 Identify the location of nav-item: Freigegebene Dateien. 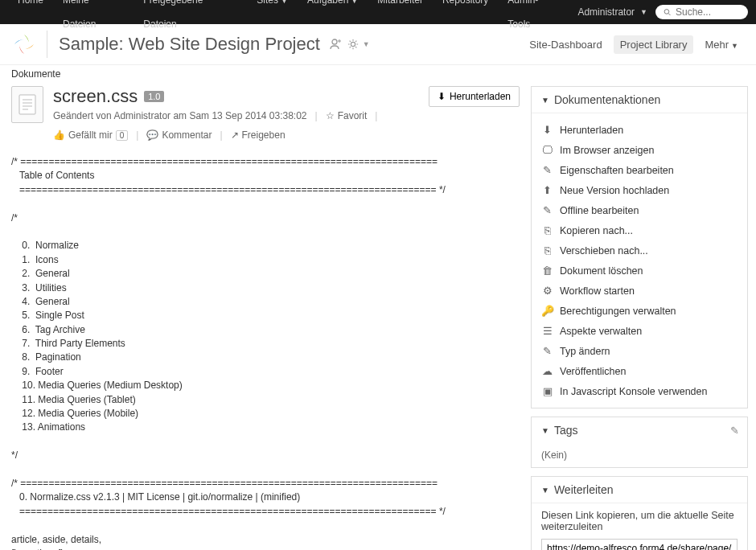
(190, 18).